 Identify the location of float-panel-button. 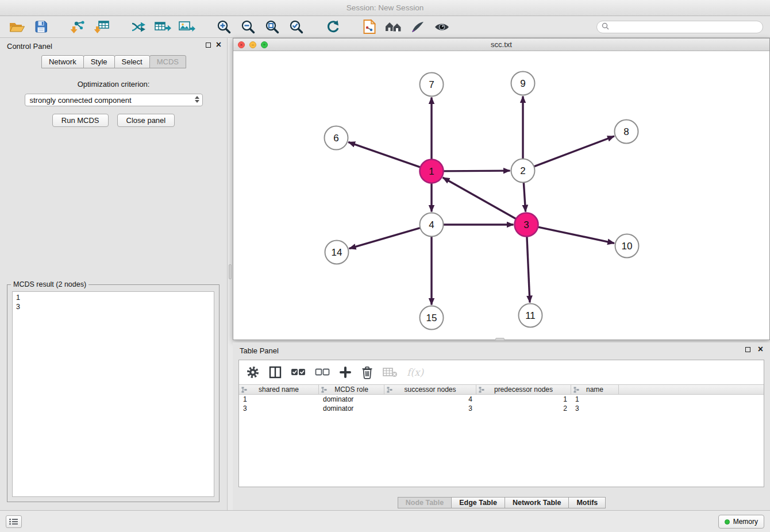
(209, 46).